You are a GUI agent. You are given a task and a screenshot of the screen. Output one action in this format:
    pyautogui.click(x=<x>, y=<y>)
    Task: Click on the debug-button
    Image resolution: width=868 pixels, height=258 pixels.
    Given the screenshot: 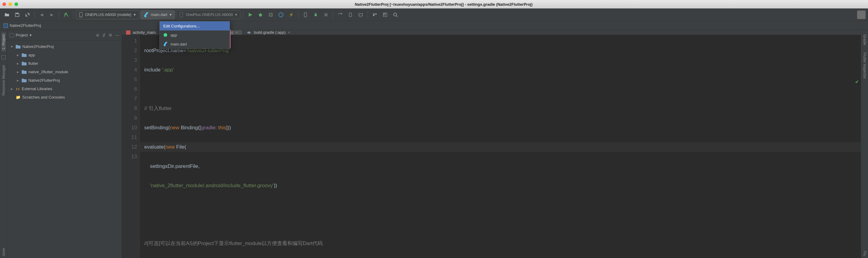 What is the action you would take?
    pyautogui.click(x=260, y=15)
    